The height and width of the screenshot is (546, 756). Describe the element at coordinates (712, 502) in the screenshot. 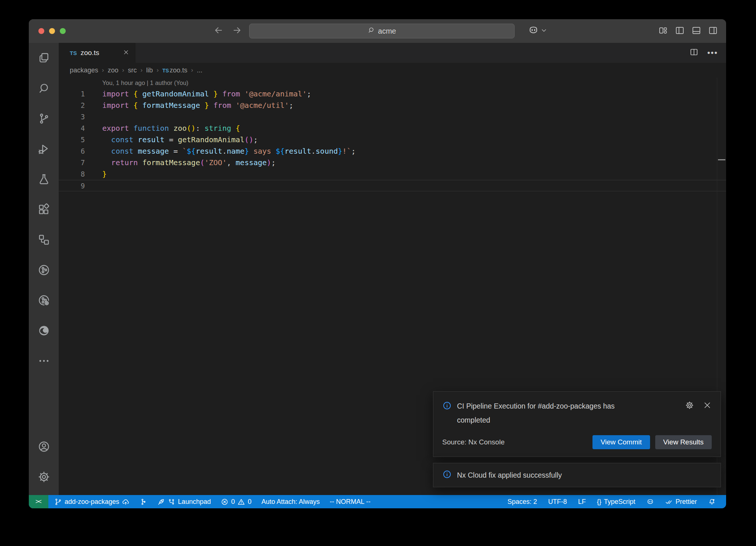

I see `bell-dot-icon` at that location.